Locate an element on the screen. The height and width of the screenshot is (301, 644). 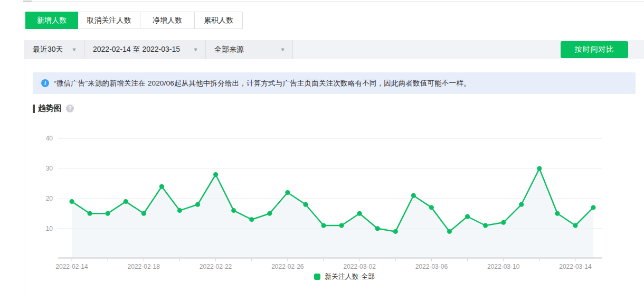
x-tick-label: 2022-02-14 is located at coordinates (72, 267).